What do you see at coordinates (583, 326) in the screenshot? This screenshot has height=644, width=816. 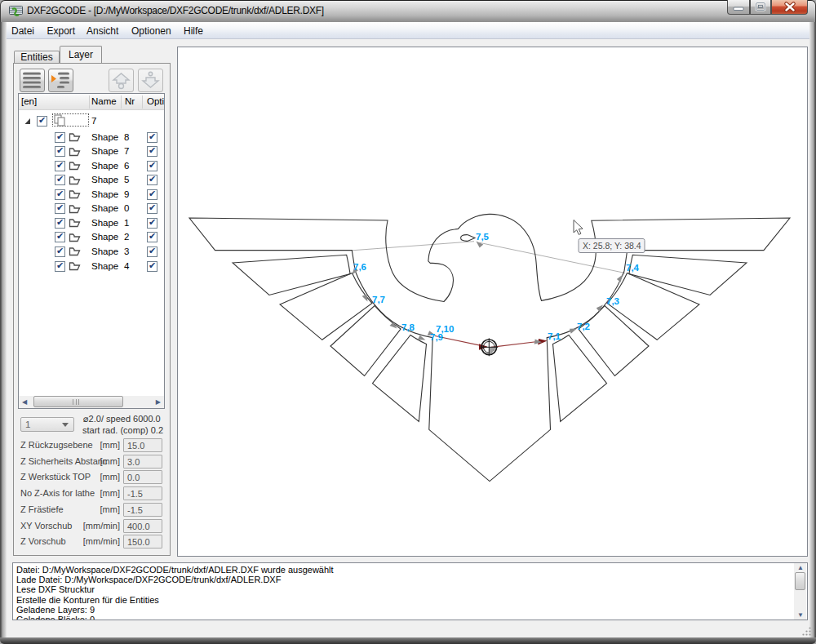 I see `svg-text: 7,2` at bounding box center [583, 326].